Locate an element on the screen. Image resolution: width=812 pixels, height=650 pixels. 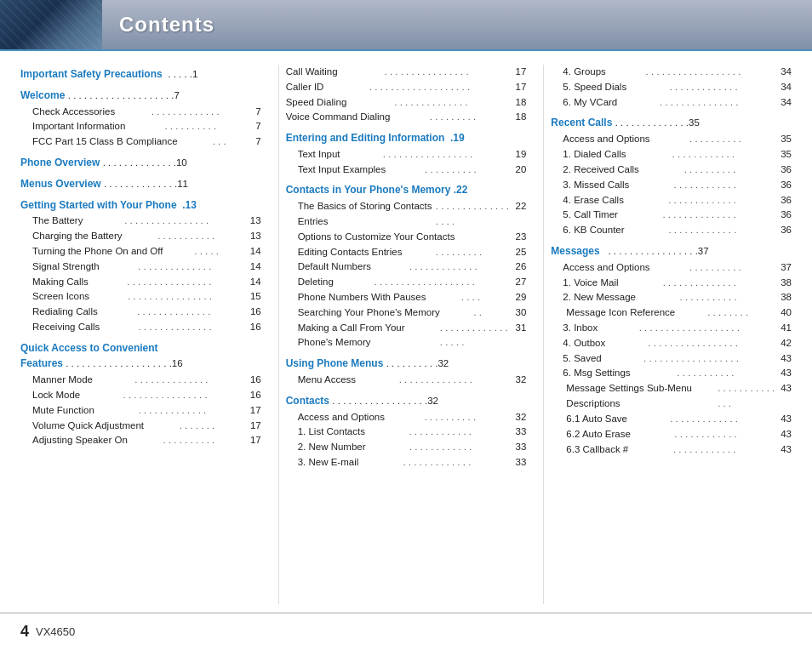
list-item: 2. New Number. . . . . . . . . . . .33 is located at coordinates (407, 448).